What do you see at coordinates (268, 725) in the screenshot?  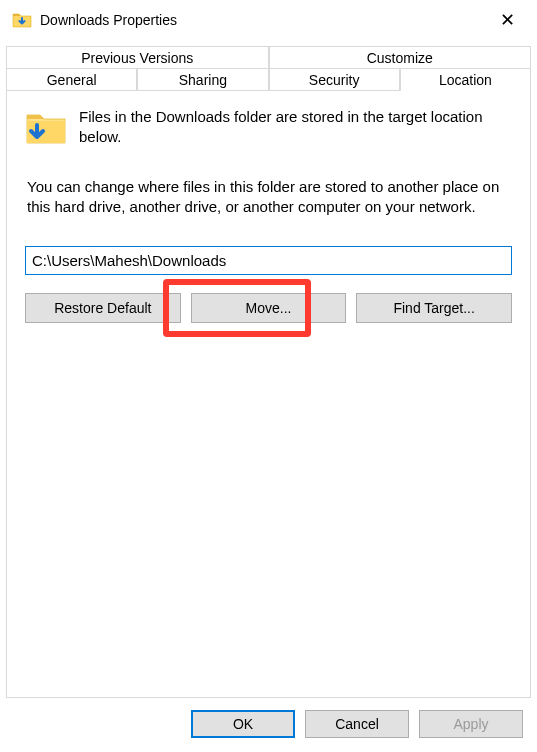 I see `dialog-button-row: OK Cancel Apply` at bounding box center [268, 725].